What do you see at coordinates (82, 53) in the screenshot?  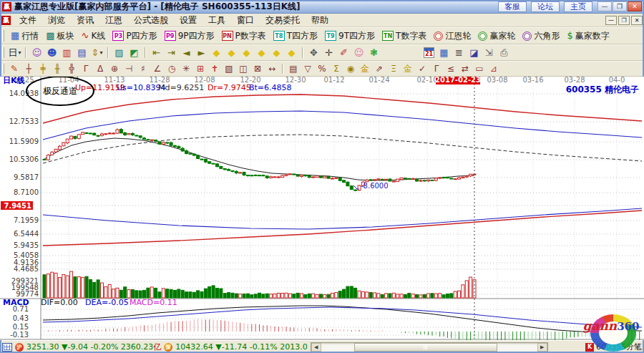 I see `bars-blue-icon: ▤` at bounding box center [82, 53].